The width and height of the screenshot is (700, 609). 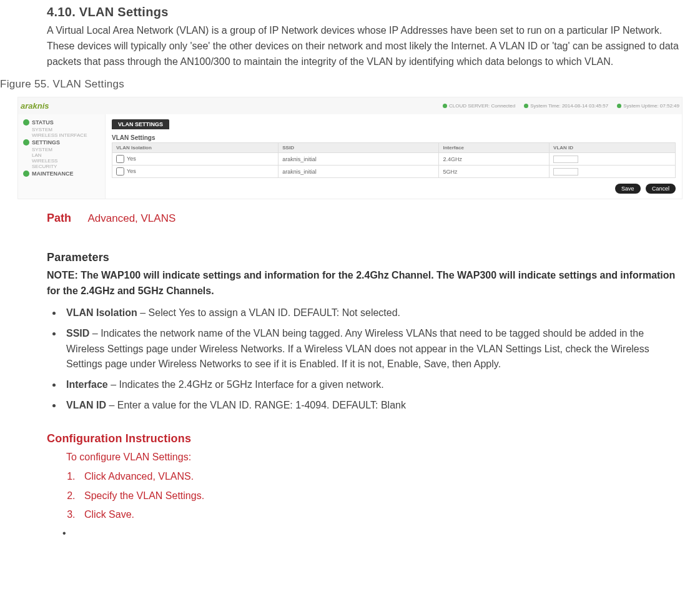 What do you see at coordinates (35, 106) in the screenshot?
I see `logo: araknis` at bounding box center [35, 106].